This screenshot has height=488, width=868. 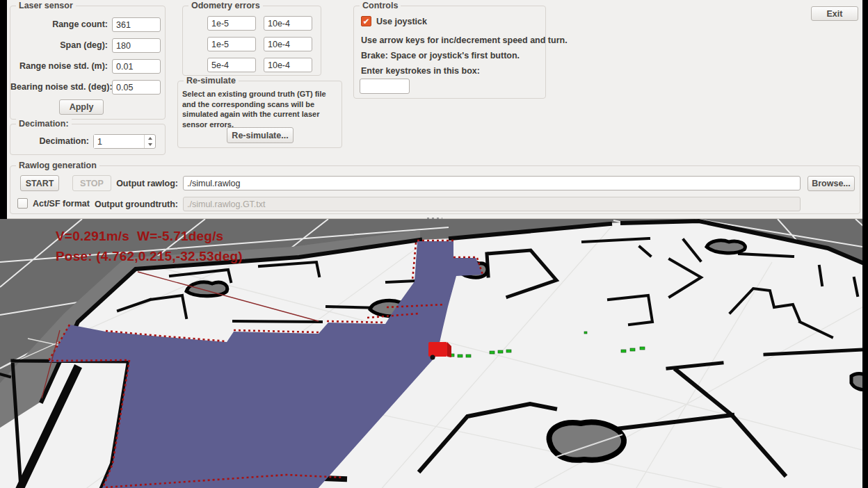 What do you see at coordinates (260, 114) in the screenshot?
I see `resimulate-group: Re-simulate Select an existing ground tr…` at bounding box center [260, 114].